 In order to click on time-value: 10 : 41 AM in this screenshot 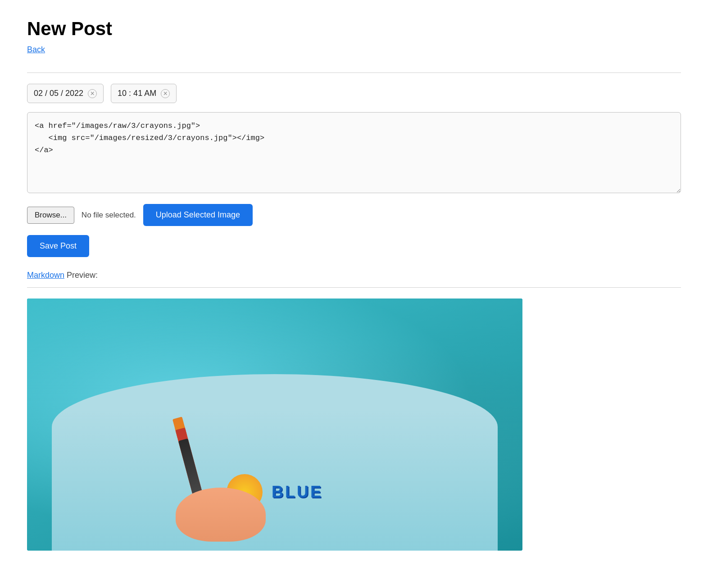, I will do `click(137, 94)`.